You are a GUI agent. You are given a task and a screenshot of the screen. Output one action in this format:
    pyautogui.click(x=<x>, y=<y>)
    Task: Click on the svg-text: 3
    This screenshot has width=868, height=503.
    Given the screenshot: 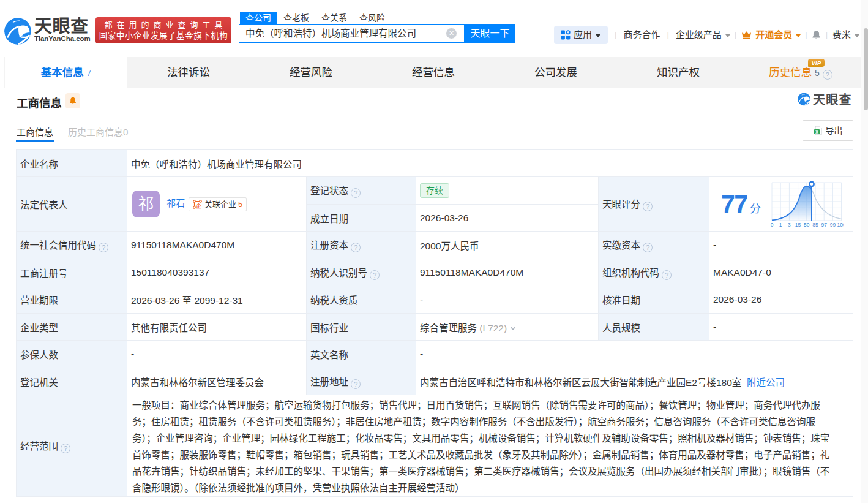 What is the action you would take?
    pyautogui.click(x=790, y=225)
    